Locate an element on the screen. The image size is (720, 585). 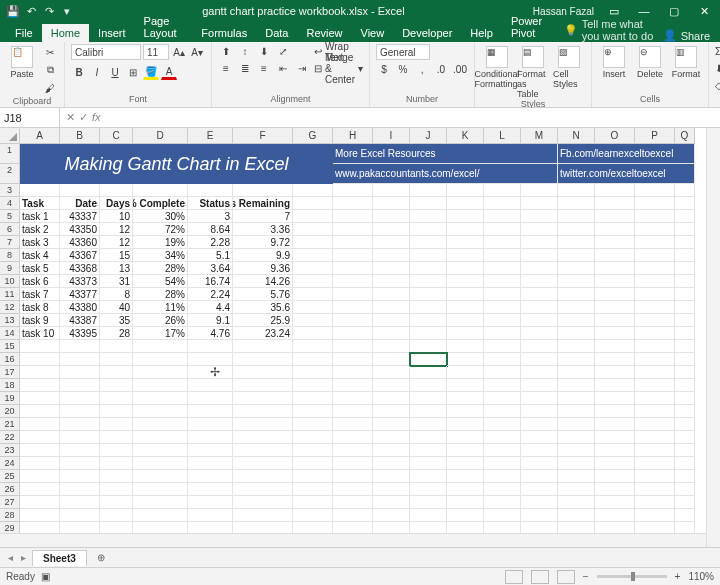
cut-icon: ✂ is located at coordinates (50, 52).